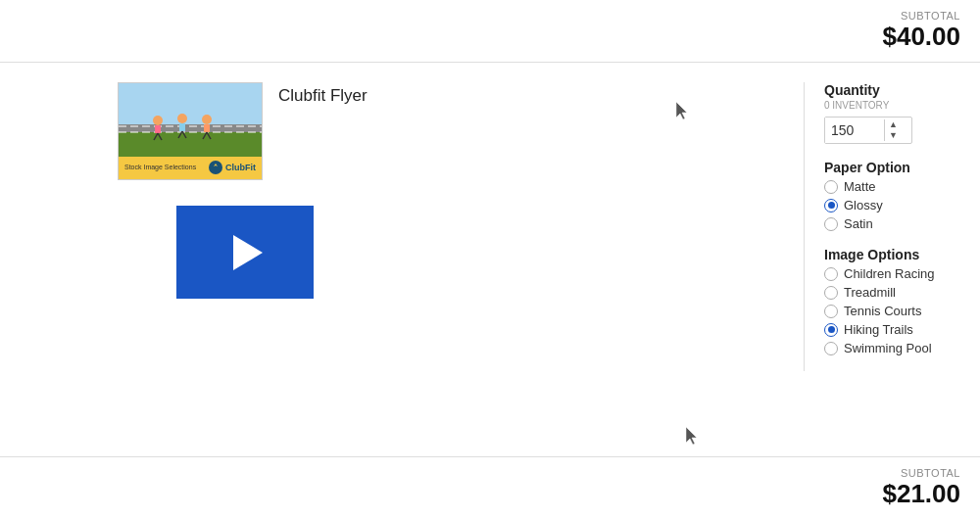  What do you see at coordinates (892, 206) in the screenshot?
I see `paper-option-glossy: Glossy` at bounding box center [892, 206].